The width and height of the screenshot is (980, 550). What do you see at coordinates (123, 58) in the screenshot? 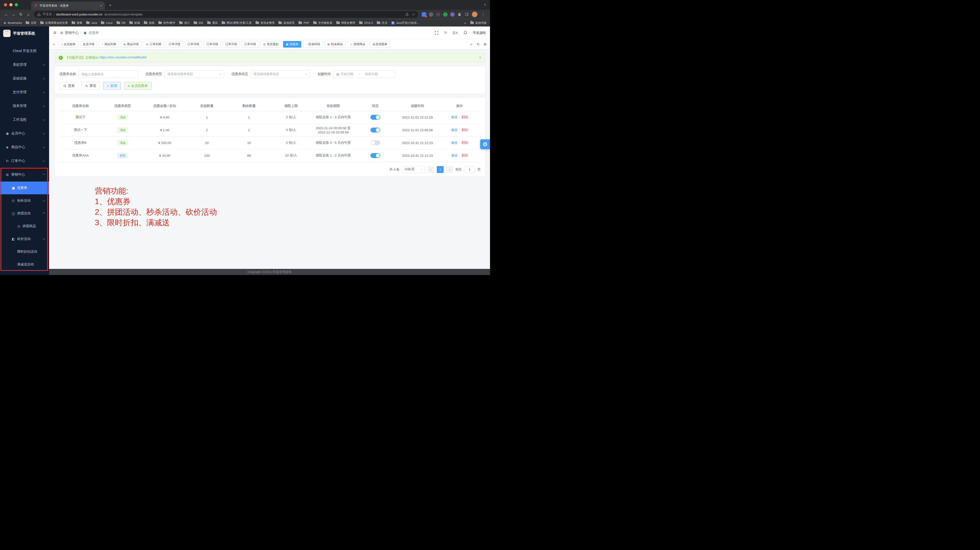
I see `alert-doc-link: https://doc.iocoder.cn/mall/build/` at bounding box center [123, 58].